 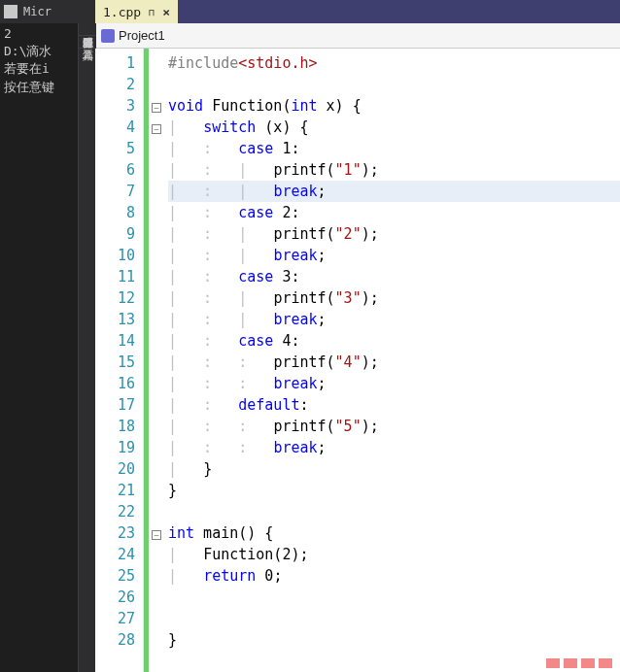 What do you see at coordinates (358, 12) in the screenshot?
I see `tab-bar: 1.cpp ⊓ ×` at bounding box center [358, 12].